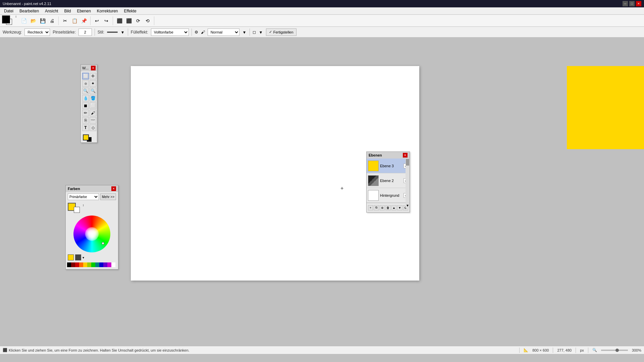 This screenshot has width=644, height=362. I want to click on duplicate-layer-button: ⧉, so click(376, 208).